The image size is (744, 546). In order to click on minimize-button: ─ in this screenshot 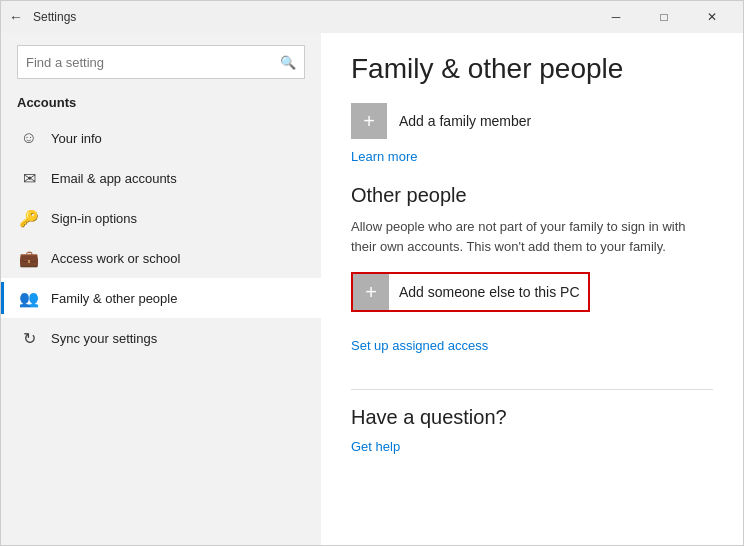, I will do `click(616, 17)`.